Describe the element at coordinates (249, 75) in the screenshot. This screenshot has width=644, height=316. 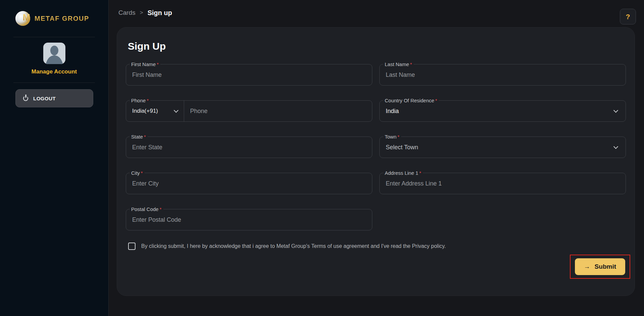
I see `first-name-field: First Name*` at that location.